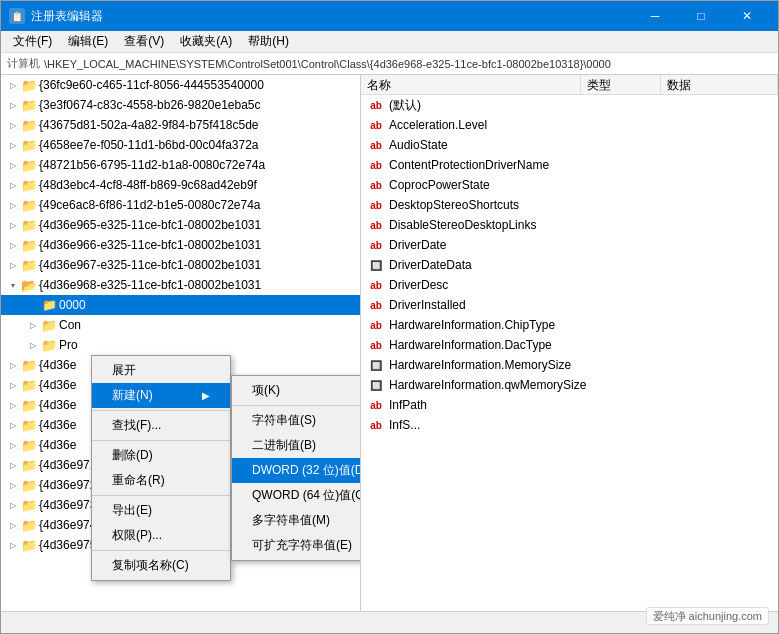  I want to click on menu-favorites: 收藏夹(A), so click(206, 42).